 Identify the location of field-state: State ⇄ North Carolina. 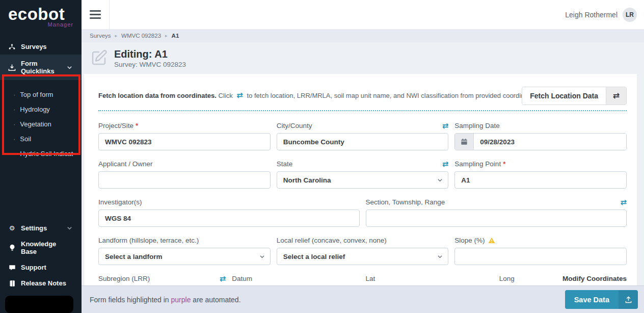
(363, 174).